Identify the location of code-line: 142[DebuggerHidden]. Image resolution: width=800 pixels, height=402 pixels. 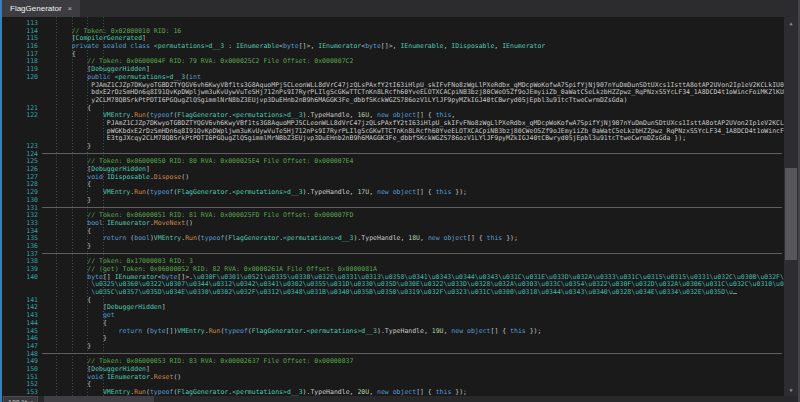
(393, 308).